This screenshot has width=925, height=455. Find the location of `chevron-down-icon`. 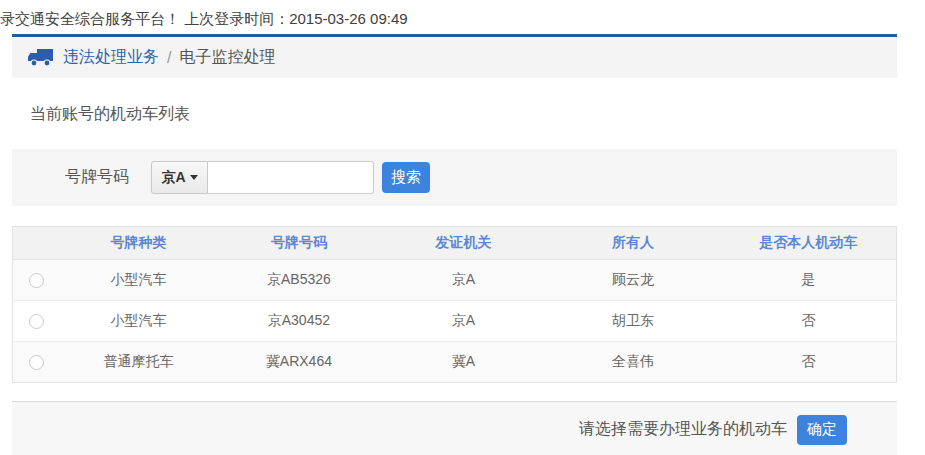

chevron-down-icon is located at coordinates (194, 178).